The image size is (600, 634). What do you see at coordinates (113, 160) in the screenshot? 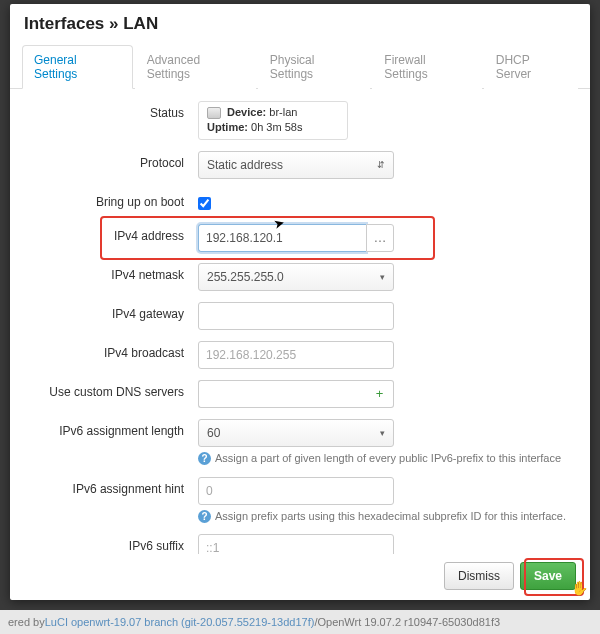
I see `label-protocol: Protocol` at bounding box center [113, 160].